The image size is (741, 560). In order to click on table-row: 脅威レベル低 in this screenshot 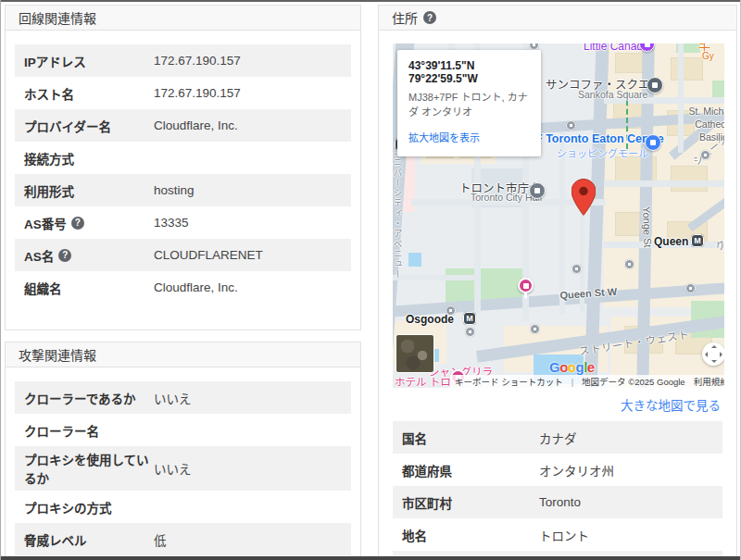, I will do `click(183, 539)`.